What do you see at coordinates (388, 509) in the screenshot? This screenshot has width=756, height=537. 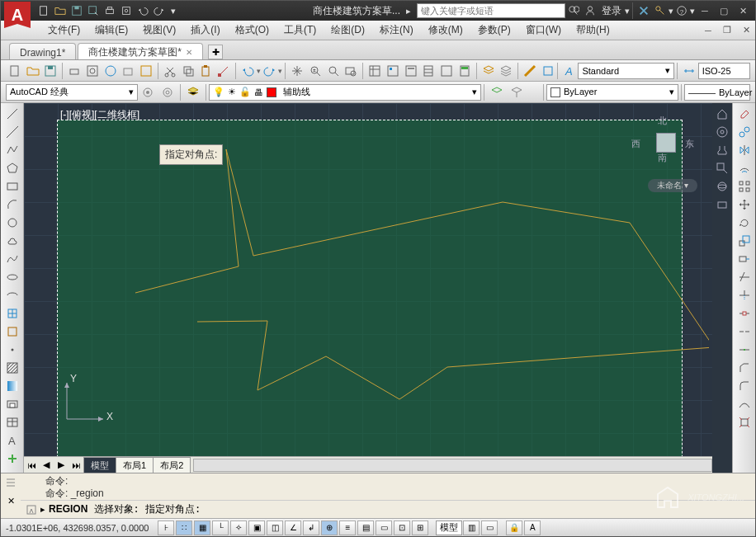 I see `command-input-row: ▸ REGION REGION 选择对象: 指定对角点:选择对象: 指定对角点:` at bounding box center [388, 509].